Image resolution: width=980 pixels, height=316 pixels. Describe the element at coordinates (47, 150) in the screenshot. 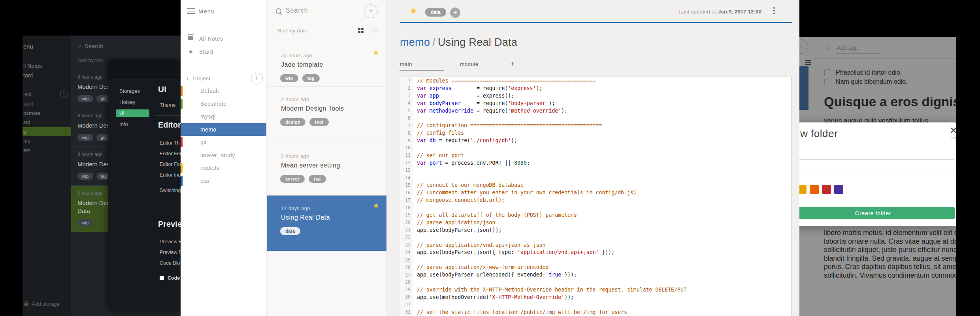

I see `folder-item: ers` at that location.